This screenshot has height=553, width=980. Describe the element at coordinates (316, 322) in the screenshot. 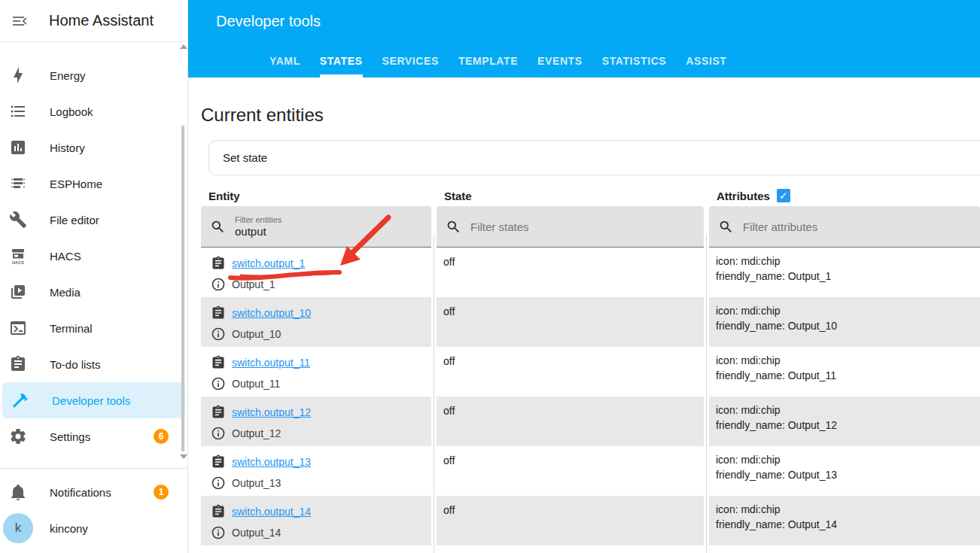

I see `entity-cell: switch.output_10Output_10` at that location.